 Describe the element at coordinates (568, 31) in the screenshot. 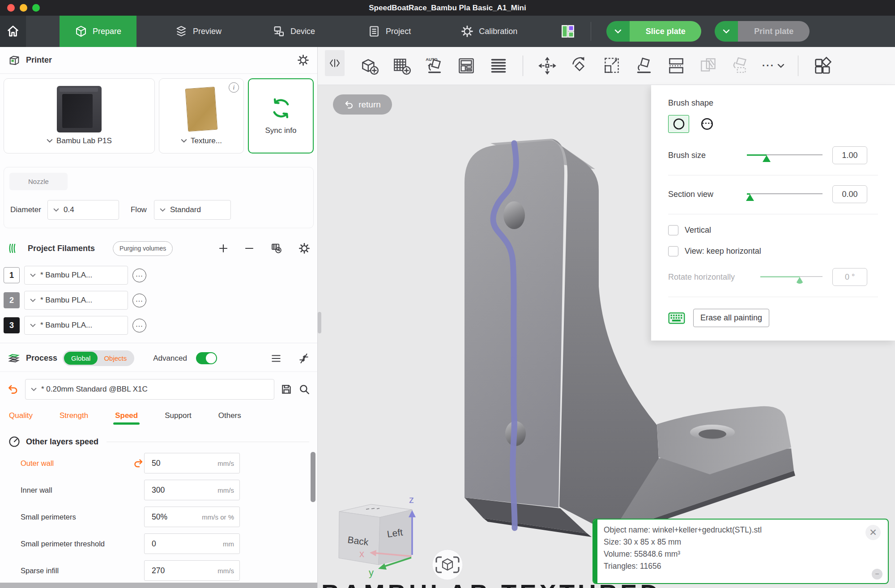

I see `plate-indicator` at that location.